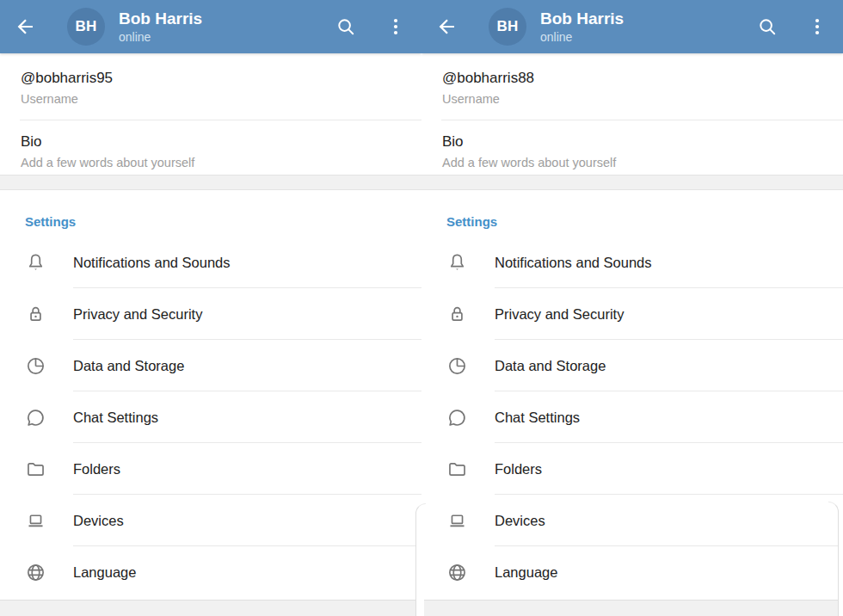 The height and width of the screenshot is (616, 843). Describe the element at coordinates (632, 86) in the screenshot. I see `username-cell: @bobharris88 Username` at that location.